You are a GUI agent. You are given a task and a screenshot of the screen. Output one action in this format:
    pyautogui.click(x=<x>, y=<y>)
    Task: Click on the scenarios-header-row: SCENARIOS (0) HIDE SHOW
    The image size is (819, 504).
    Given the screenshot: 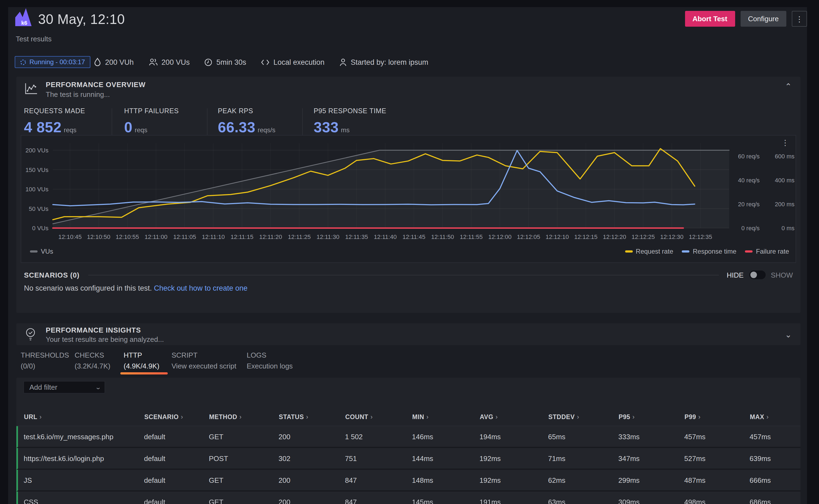 What is the action you would take?
    pyautogui.click(x=408, y=275)
    